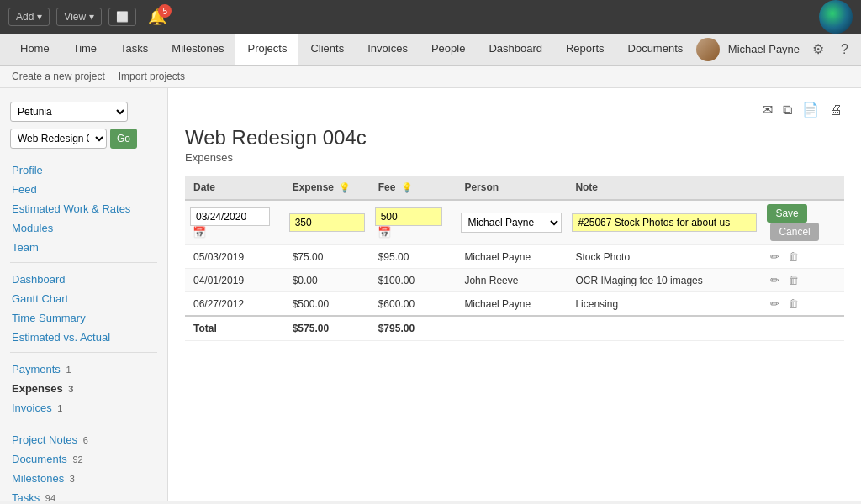 This screenshot has width=861, height=504. What do you see at coordinates (511, 223) in the screenshot?
I see `edit-person-select: Michael Payne` at bounding box center [511, 223].